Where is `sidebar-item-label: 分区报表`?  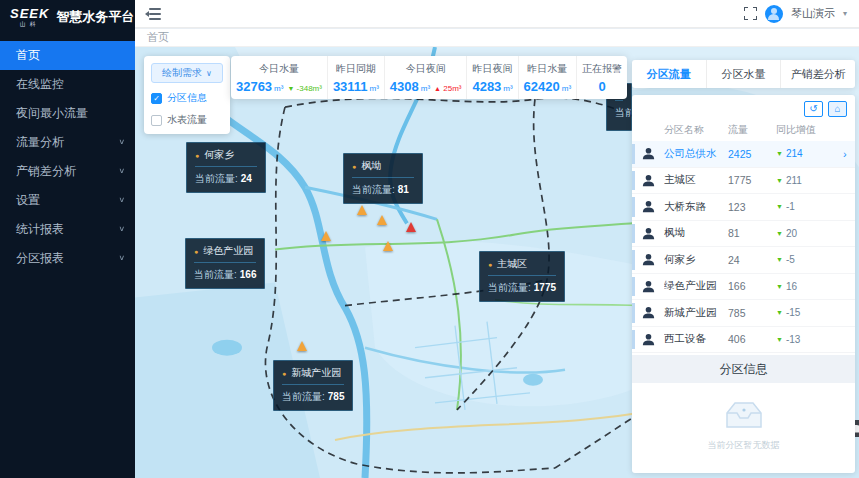 sidebar-item-label: 分区报表 is located at coordinates (40, 258).